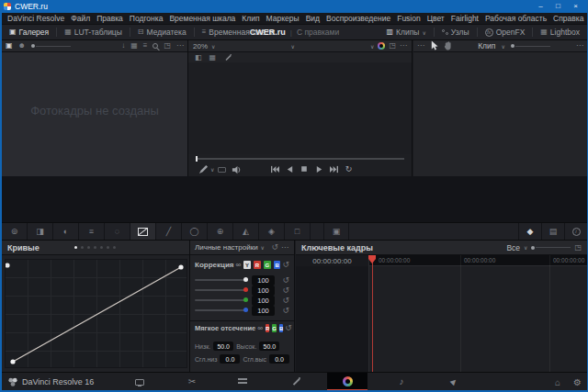 The width and height of the screenshot is (588, 392). I want to click on curves-palette-button, so click(143, 231).